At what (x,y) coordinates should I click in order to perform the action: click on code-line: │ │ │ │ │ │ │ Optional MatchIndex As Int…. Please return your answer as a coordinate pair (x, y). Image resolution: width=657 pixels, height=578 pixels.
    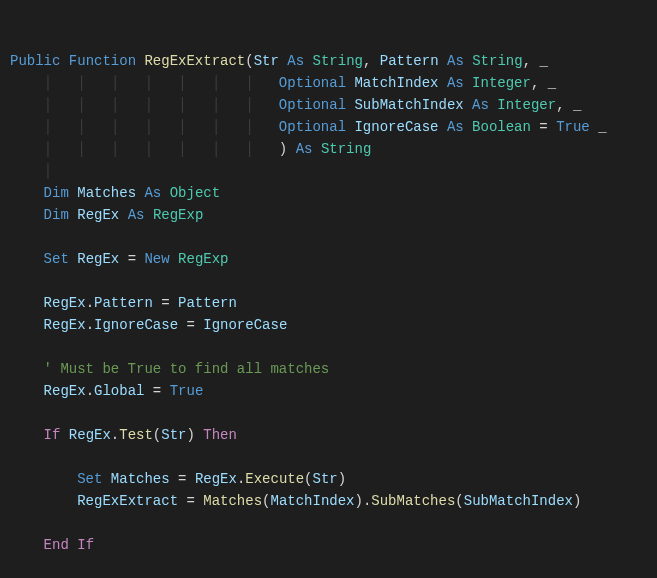
    Looking at the image, I should click on (283, 83).